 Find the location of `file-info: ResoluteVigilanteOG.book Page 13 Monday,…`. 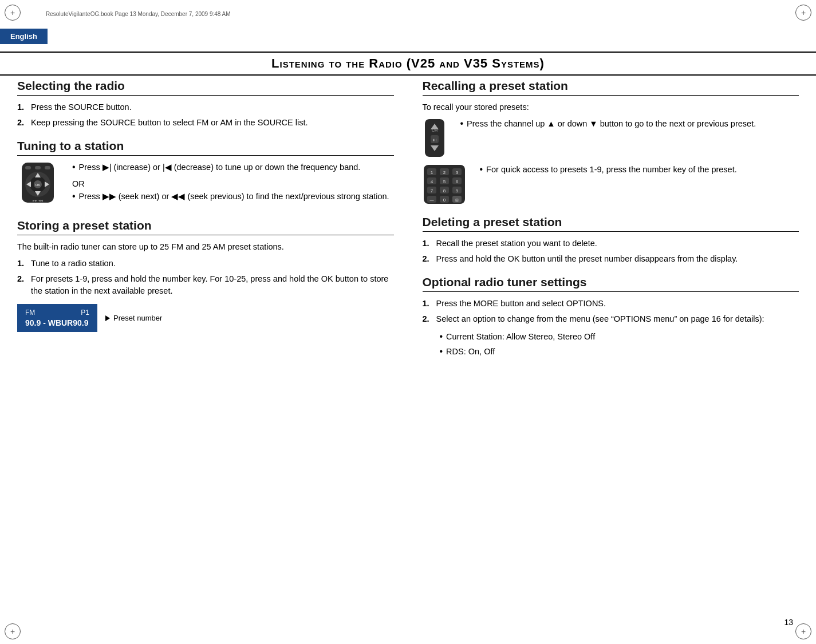

file-info: ResoluteVigilanteOG.book Page 13 Monday,… is located at coordinates (139, 14).